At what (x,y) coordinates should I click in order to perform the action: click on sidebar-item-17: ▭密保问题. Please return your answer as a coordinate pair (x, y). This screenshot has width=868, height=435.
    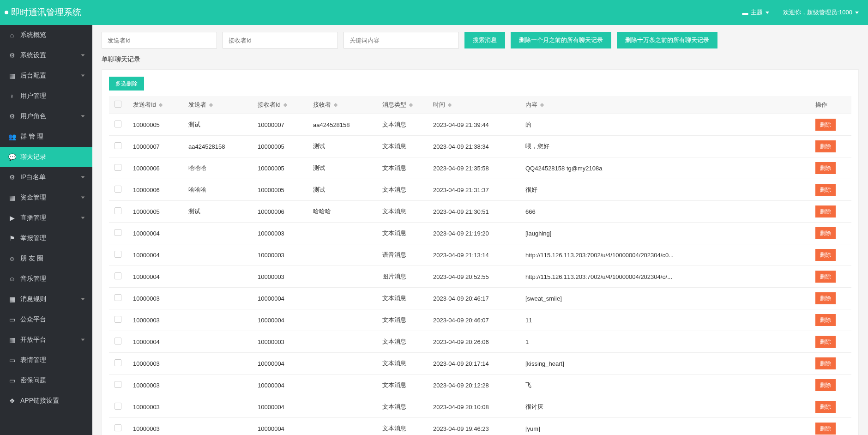
    Looking at the image, I should click on (46, 381).